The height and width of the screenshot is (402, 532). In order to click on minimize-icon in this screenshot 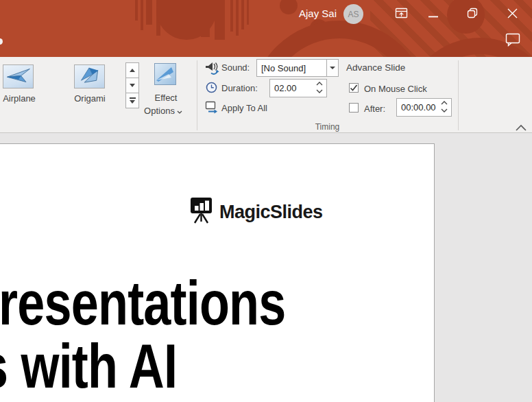, I will do `click(433, 14)`.